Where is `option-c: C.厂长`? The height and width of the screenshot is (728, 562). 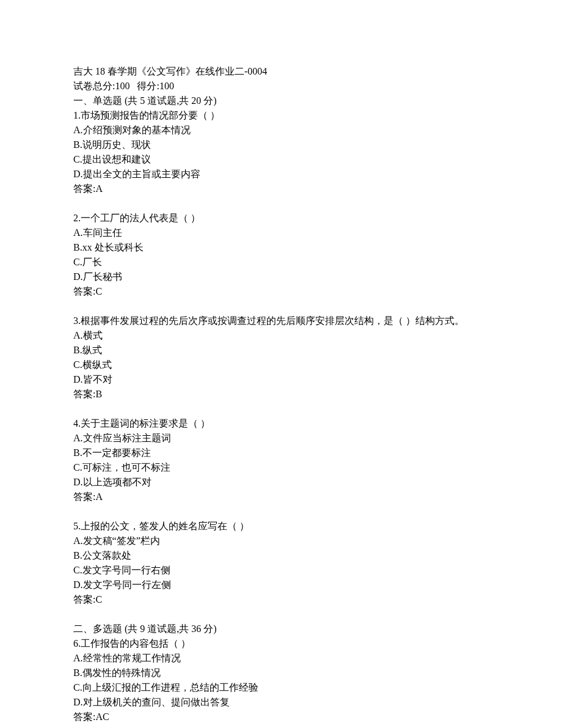 option-c: C.厂长 is located at coordinates (281, 262).